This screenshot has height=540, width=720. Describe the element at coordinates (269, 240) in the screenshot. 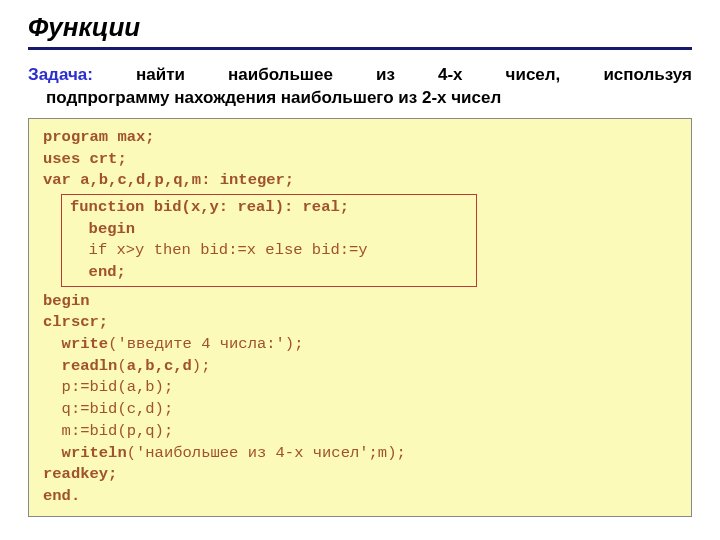

I see `nested-function-box: function bid(x,y: real): real; begin if …` at that location.